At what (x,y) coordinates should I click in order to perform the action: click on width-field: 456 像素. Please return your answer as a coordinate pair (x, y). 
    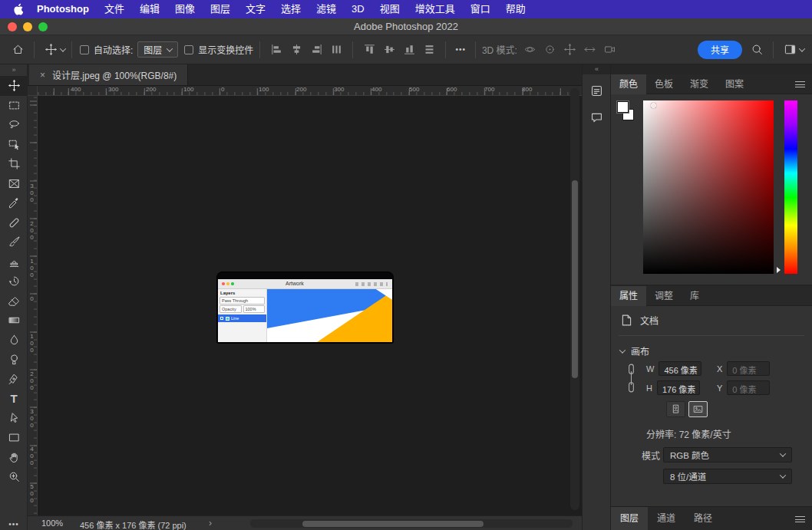
    Looking at the image, I should click on (680, 368).